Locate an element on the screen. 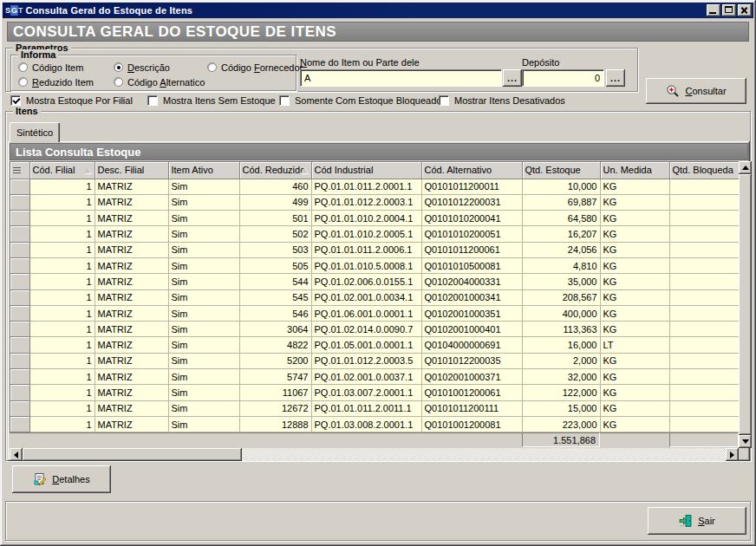 Image resolution: width=756 pixels, height=546 pixels. cell-cod_industrial: PQ.01.03.007.2.0001.1 is located at coordinates (366, 393).